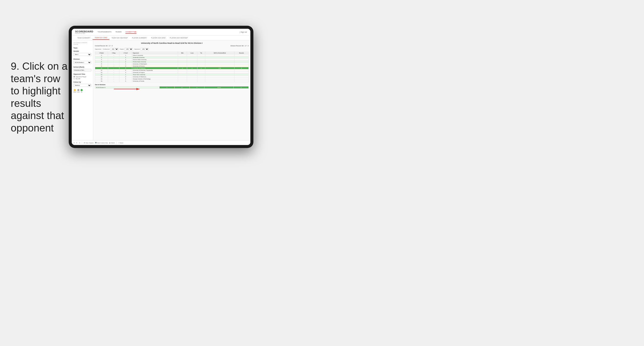 This screenshot has width=644, height=346. What do you see at coordinates (144, 49) in the screenshot?
I see `opponent-filter-select: (All)` at bounding box center [144, 49].